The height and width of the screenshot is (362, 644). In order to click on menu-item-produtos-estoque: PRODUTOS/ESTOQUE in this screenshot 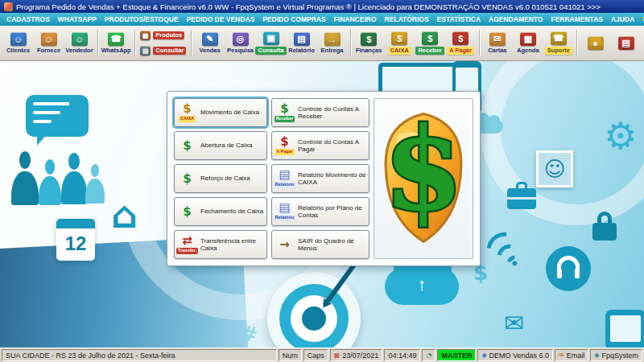, I will do `click(142, 19)`.